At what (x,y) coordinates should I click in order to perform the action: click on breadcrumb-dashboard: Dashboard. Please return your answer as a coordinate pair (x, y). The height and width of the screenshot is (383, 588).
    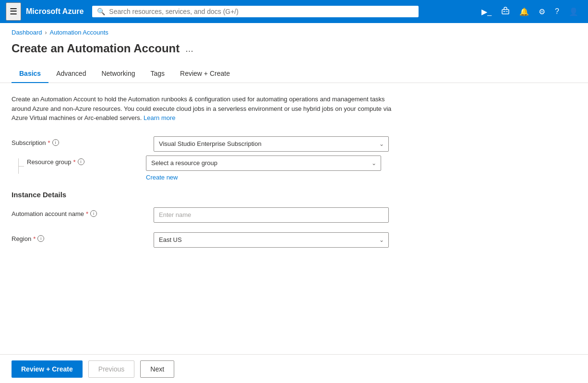
    Looking at the image, I should click on (27, 33).